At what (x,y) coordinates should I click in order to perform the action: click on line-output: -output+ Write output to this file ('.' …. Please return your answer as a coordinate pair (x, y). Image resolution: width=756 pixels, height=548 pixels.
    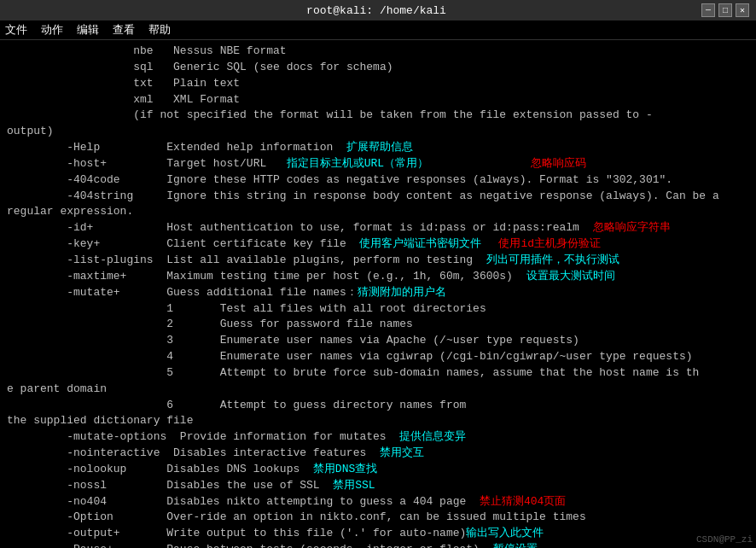
    Looking at the image, I should click on (378, 534).